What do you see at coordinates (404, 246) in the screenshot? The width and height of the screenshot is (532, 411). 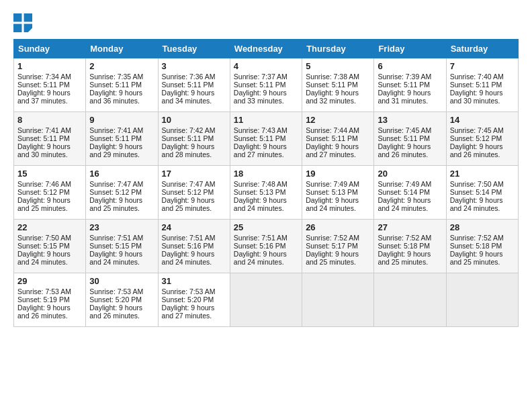 I see `sunset: Sunset: 5:18 PM` at bounding box center [404, 246].